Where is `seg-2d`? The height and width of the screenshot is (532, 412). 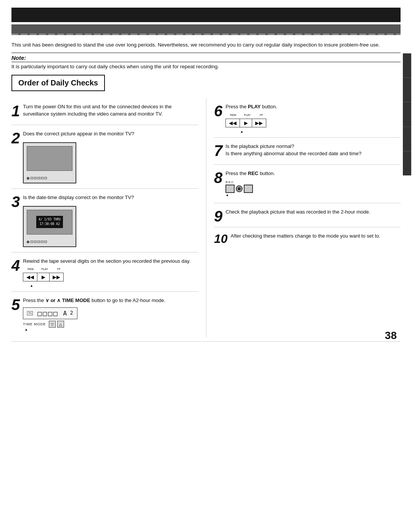 seg-2d is located at coordinates (42, 178).